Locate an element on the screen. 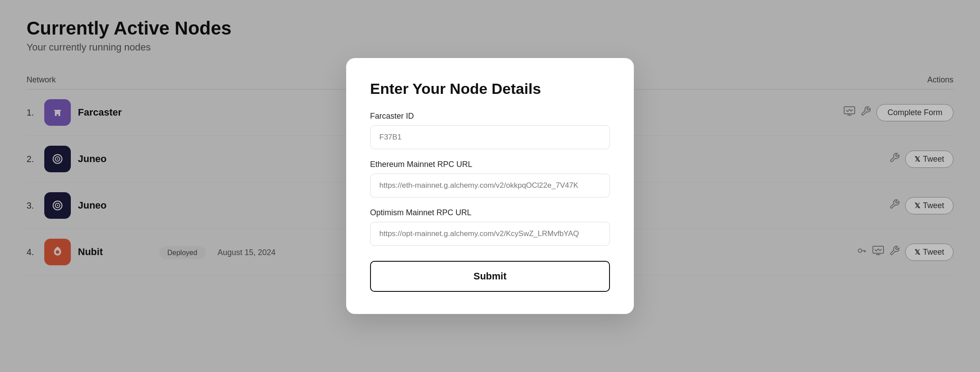 This screenshot has height=372, width=980. opt-rpc-input is located at coordinates (490, 234).